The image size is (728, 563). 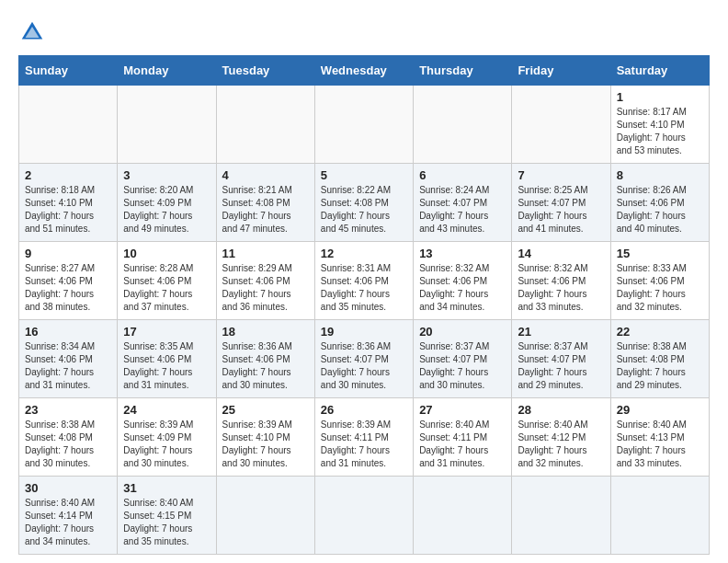 I want to click on day-info: Sunrise: 8:27 AM Sunset: 4:06 PM Dayligh…, so click(x=68, y=288).